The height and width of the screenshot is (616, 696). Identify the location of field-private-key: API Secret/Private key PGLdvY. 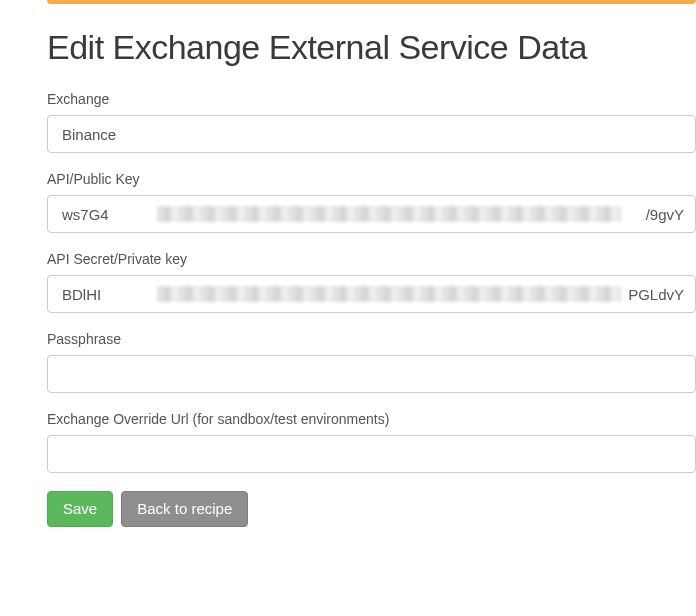
(372, 282).